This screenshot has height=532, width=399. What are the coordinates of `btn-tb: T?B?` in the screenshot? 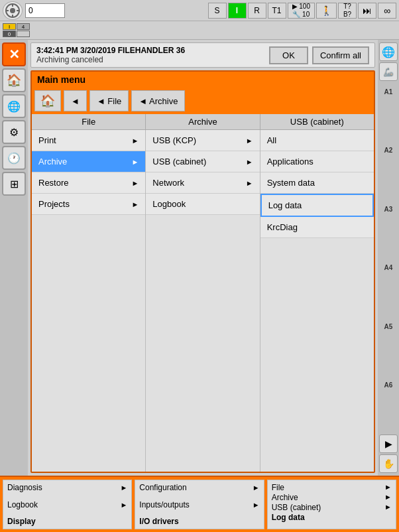 It's located at (347, 11).